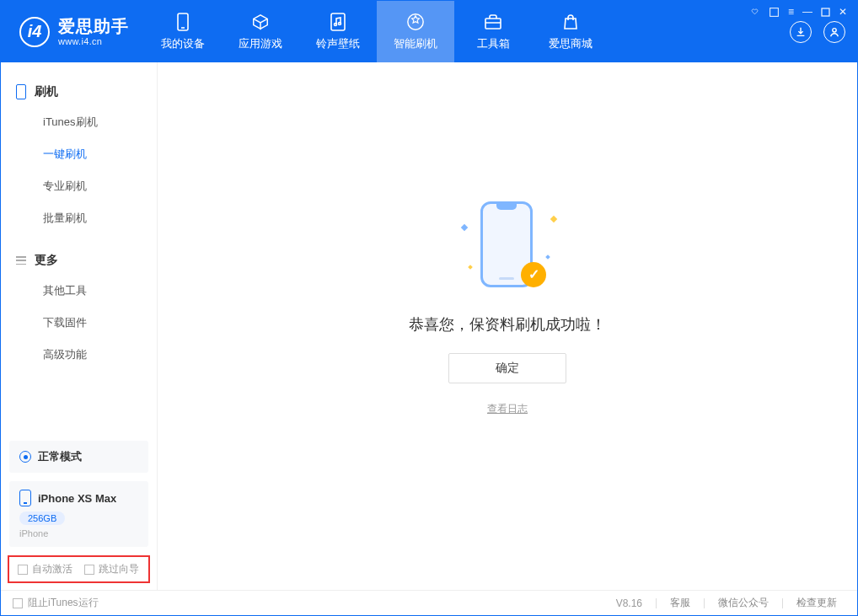 The height and width of the screenshot is (616, 858). Describe the element at coordinates (79, 92) in the screenshot. I see `sidebar-group-flash: 刷机` at that location.